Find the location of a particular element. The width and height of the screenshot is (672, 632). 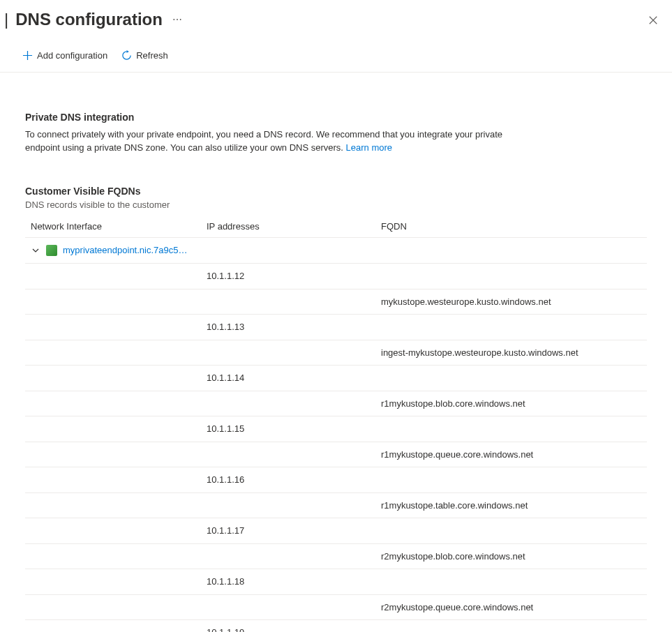

ip-row: 10.1.1.12 is located at coordinates (336, 276).